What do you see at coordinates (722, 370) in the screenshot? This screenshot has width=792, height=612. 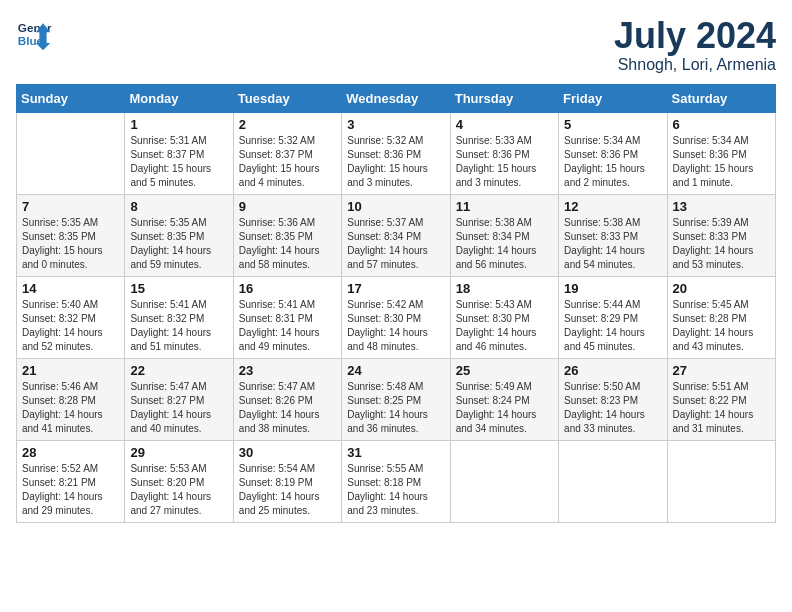 I see `day-number: 27` at bounding box center [722, 370].